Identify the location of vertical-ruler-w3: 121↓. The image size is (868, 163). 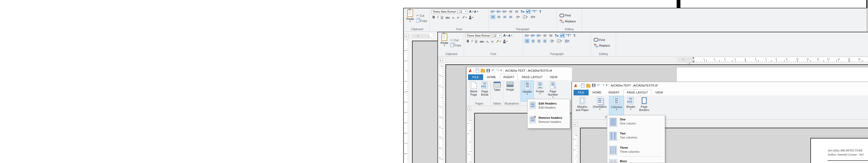
(470, 142).